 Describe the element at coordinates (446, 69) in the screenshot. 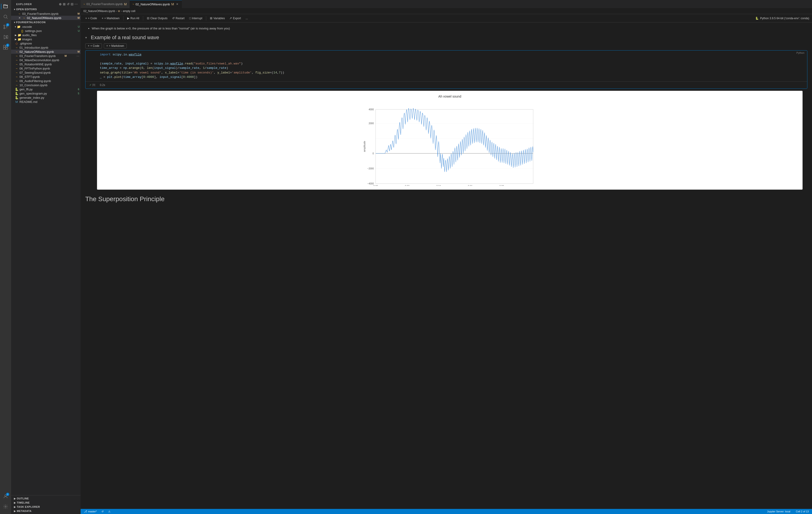

I see `code-cell: import scipy.io.wavfile (sample_rate, in…` at that location.